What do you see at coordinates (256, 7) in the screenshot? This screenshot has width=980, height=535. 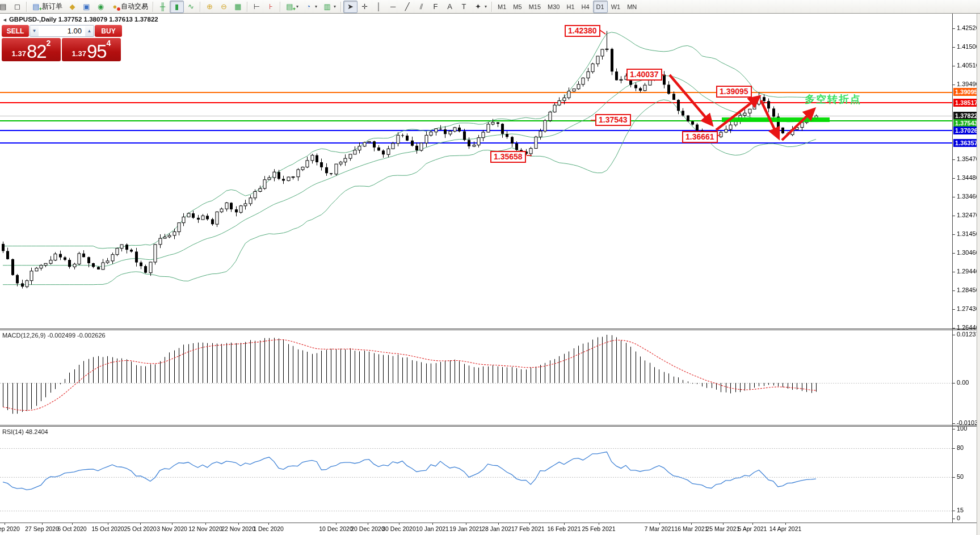 I see `toolbar-chart-shift-button: ⊢` at bounding box center [256, 7].